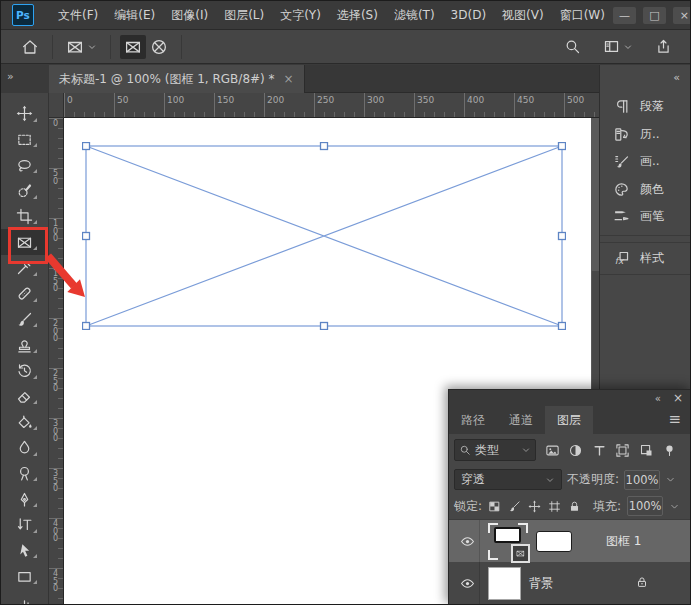 The image size is (691, 605). I want to click on menu-item-1: 文件(F), so click(78, 15).